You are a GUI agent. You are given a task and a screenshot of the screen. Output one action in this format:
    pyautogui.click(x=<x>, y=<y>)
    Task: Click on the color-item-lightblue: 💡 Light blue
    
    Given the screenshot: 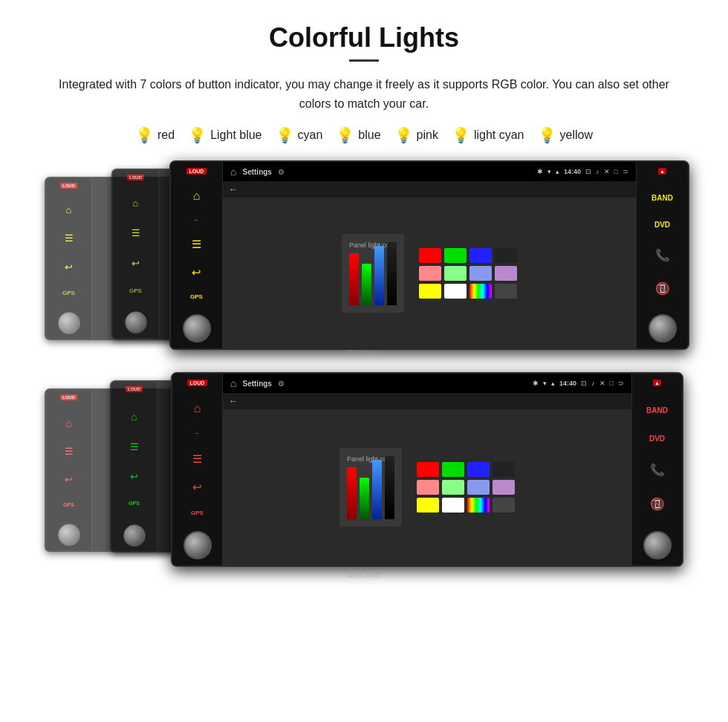 What is the action you would take?
    pyautogui.click(x=224, y=135)
    